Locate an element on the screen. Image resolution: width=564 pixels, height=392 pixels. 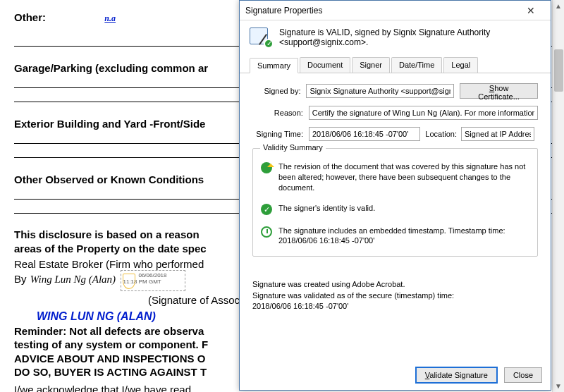
other-label: Other: is located at coordinates (30, 17).